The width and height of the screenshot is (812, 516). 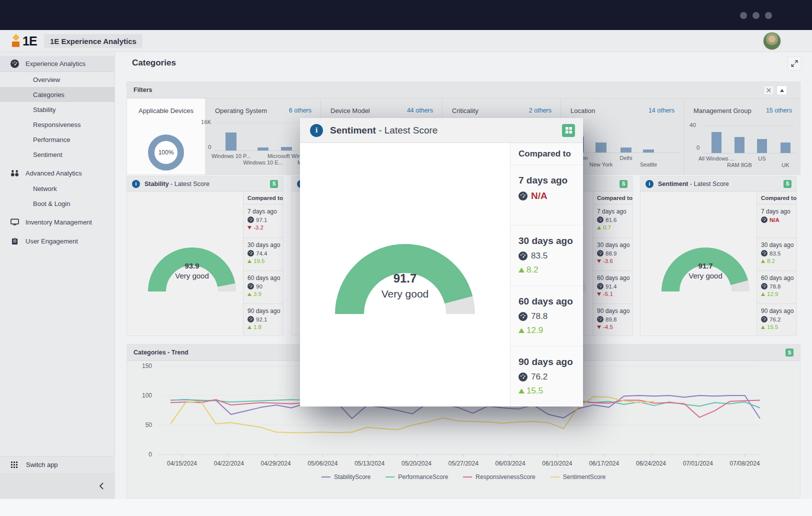 I want to click on y-tick-label: 0, so click(x=150, y=454).